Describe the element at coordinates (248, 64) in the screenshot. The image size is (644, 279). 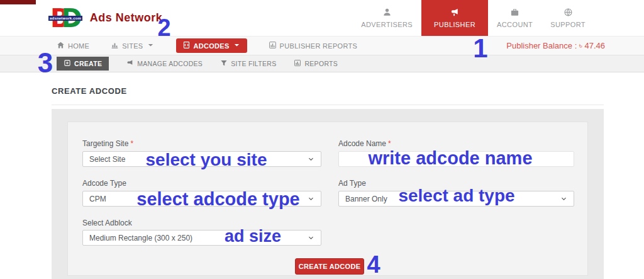
I see `subnav-site-filters: SITE FILTERS` at that location.